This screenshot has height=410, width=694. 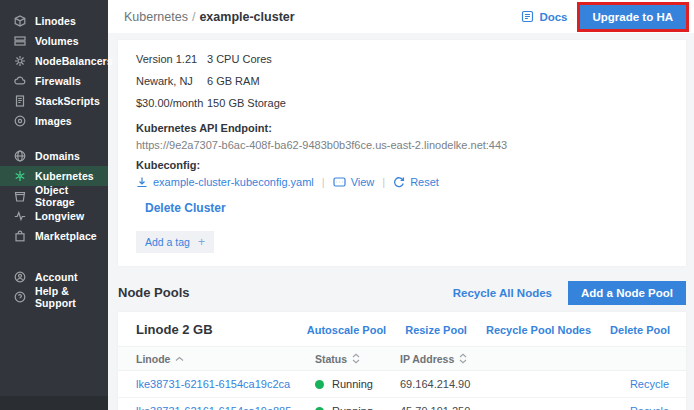 What do you see at coordinates (172, 59) in the screenshot?
I see `cluster-version: Version 1.21` at bounding box center [172, 59].